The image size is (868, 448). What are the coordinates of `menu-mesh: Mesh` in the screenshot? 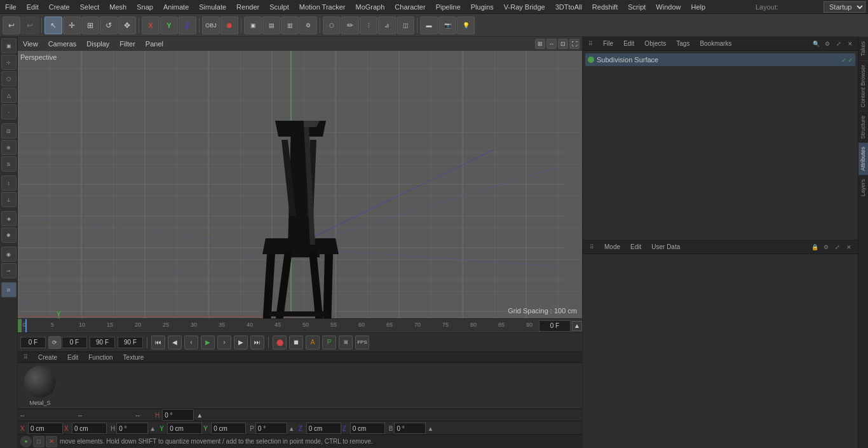 It's located at (118, 7).